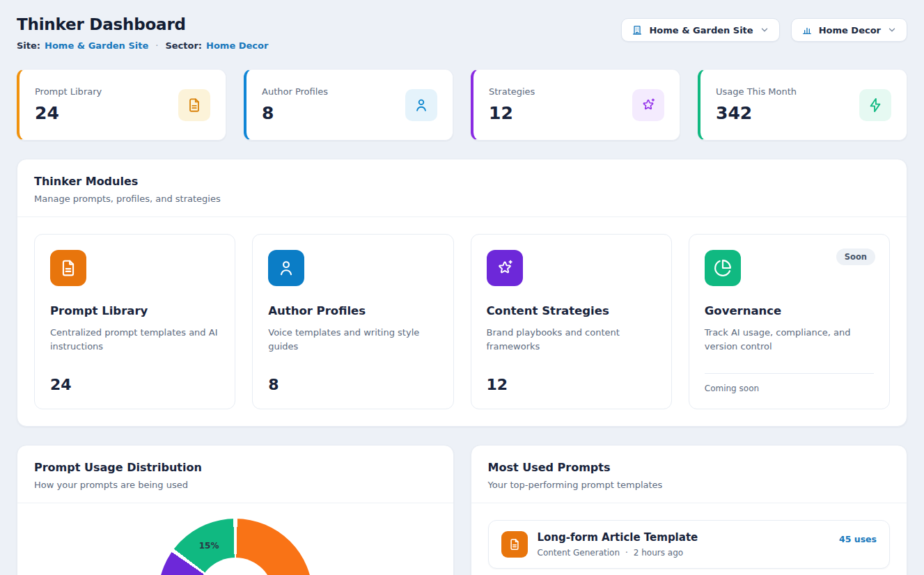 This screenshot has height=575, width=924. I want to click on module-count: 8, so click(352, 384).